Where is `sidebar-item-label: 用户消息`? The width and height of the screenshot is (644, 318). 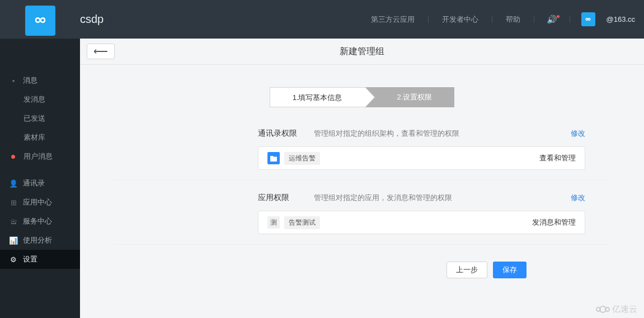
sidebar-item-label: 用户消息 is located at coordinates (38, 156).